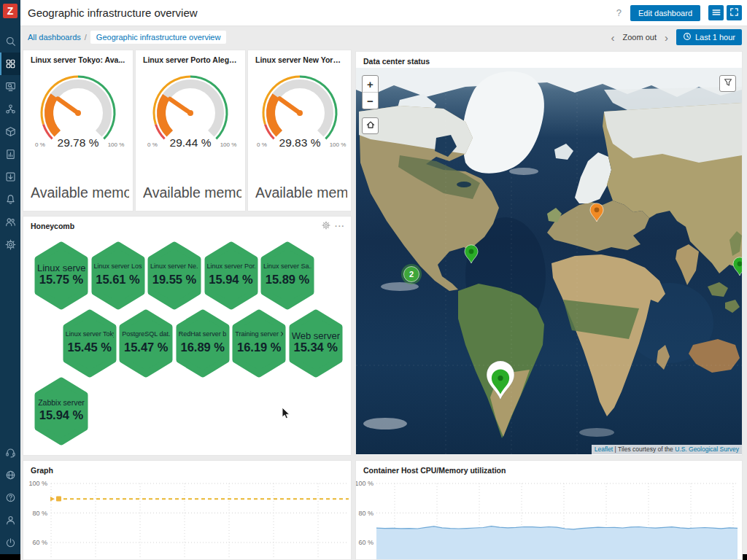 The width and height of the screenshot is (747, 560). What do you see at coordinates (61, 276) in the screenshot?
I see `honeycomb-cell: Linux server15.75 %` at bounding box center [61, 276].